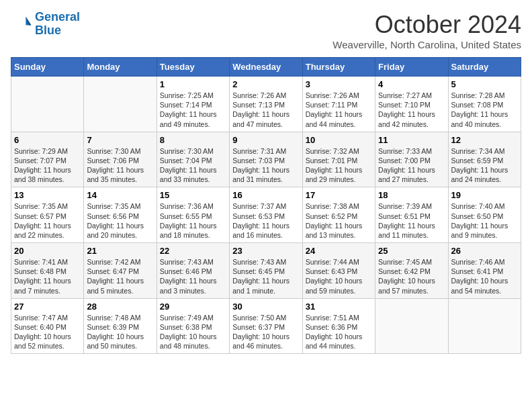 This screenshot has width=532, height=411. I want to click on calendar-cell: 13Sunrise: 7:35 AMSunset: 6:57 PMDayligh…, so click(48, 215).